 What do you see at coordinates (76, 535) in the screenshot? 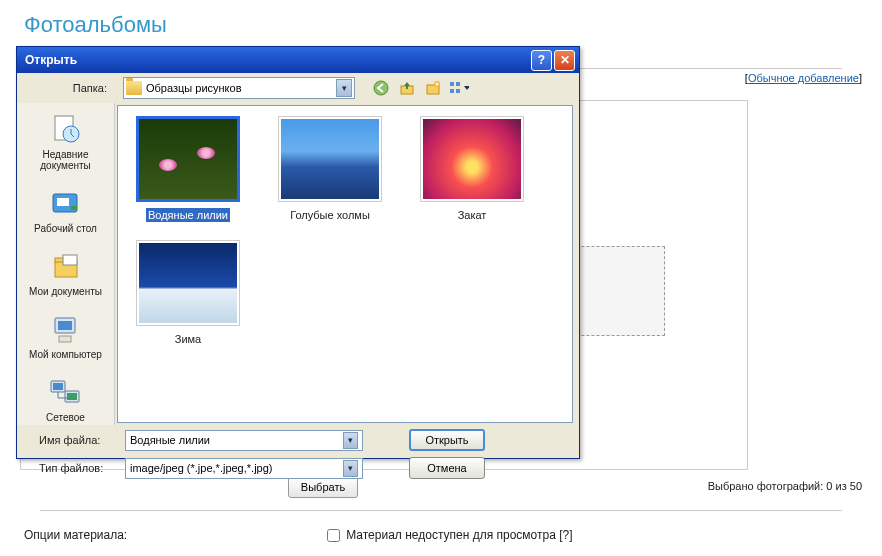
I see `options-label: Опции материала:` at bounding box center [76, 535].